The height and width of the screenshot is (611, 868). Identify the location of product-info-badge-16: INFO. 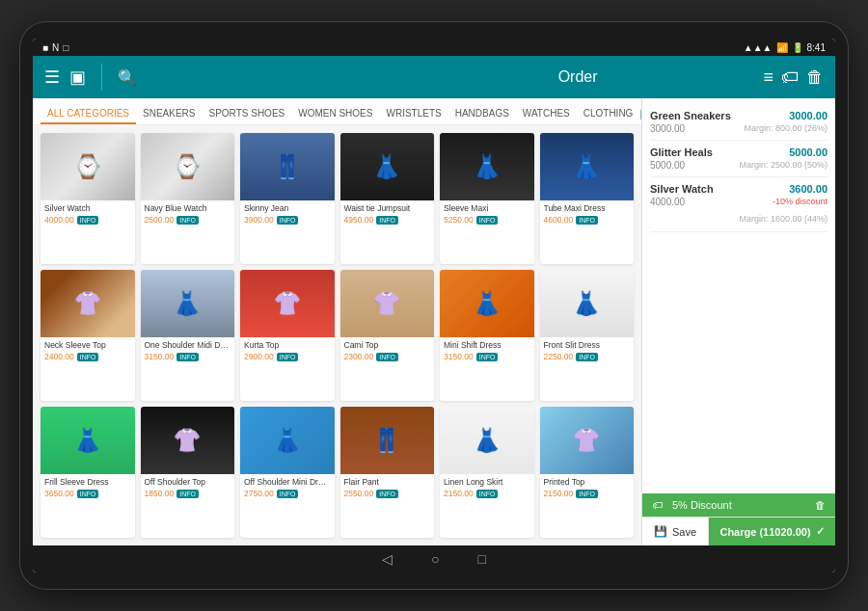
(488, 493).